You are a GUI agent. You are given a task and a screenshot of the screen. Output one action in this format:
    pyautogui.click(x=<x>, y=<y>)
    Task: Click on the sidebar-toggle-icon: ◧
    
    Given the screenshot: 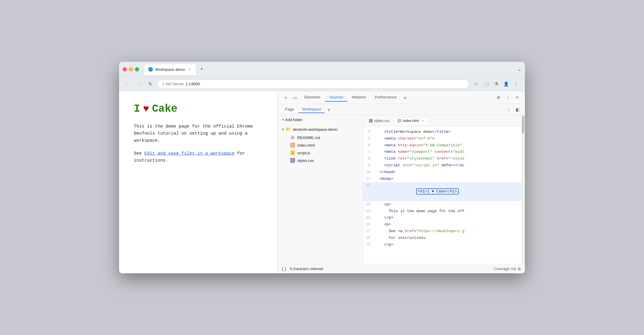 What is the action you would take?
    pyautogui.click(x=518, y=110)
    